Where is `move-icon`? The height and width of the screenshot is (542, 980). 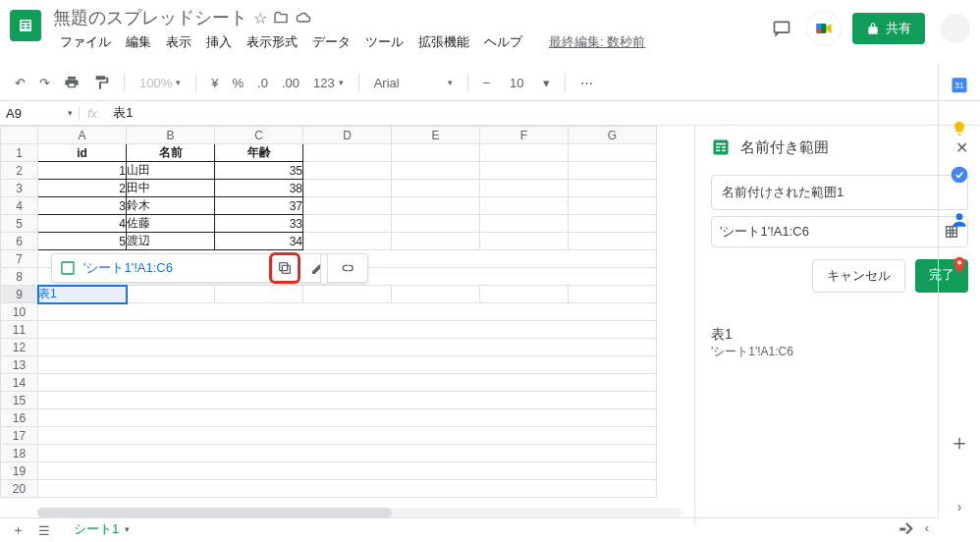
move-icon is located at coordinates (281, 18).